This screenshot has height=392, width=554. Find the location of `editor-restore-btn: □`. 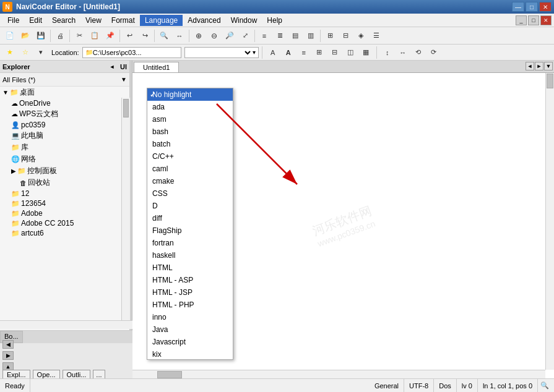

editor-restore-btn: □ is located at coordinates (534, 20).